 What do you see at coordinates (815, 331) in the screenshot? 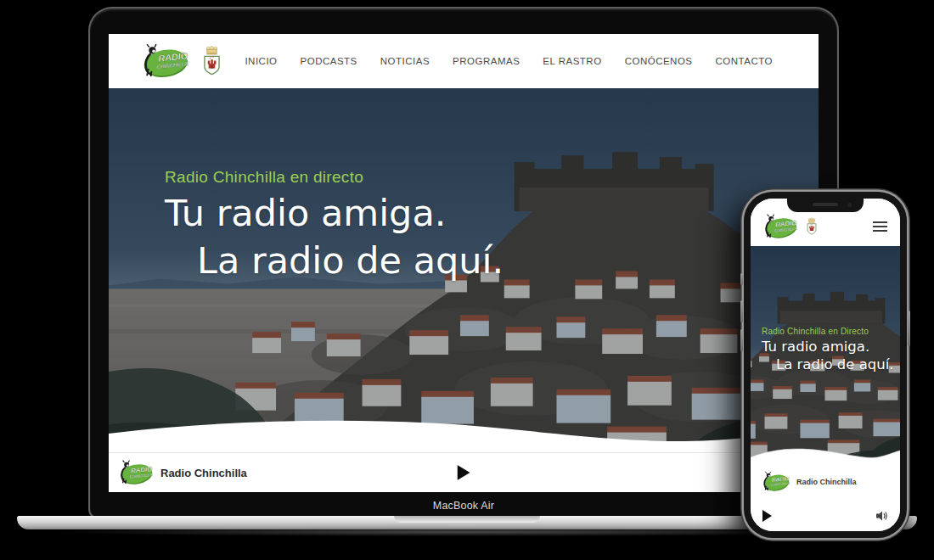
I see `hero-kicker: Radio Chinchilla en Directo` at bounding box center [815, 331].